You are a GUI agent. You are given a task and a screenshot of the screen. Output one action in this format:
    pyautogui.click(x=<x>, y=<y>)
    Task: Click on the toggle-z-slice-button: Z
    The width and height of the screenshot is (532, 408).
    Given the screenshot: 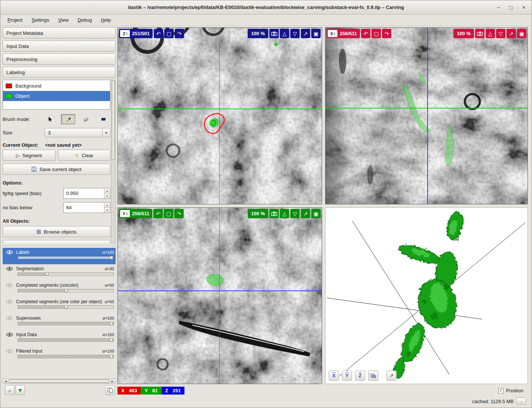 What is the action you would take?
    pyautogui.click(x=360, y=376)
    